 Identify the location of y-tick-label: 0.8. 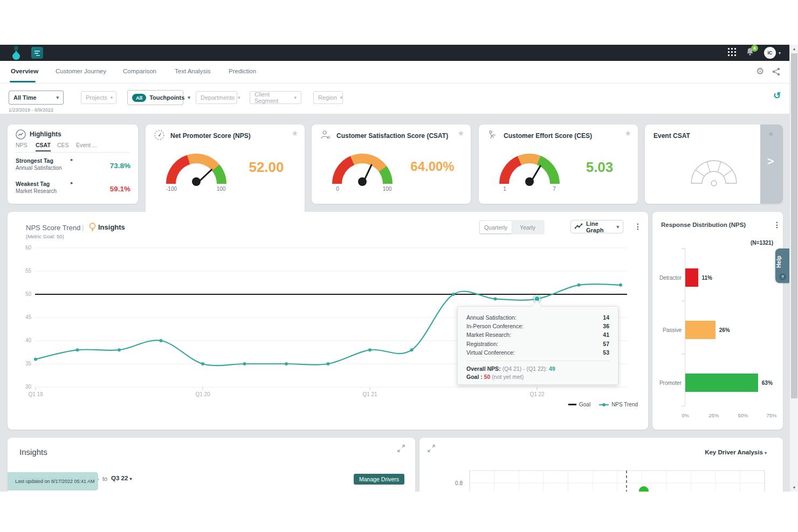
(459, 483).